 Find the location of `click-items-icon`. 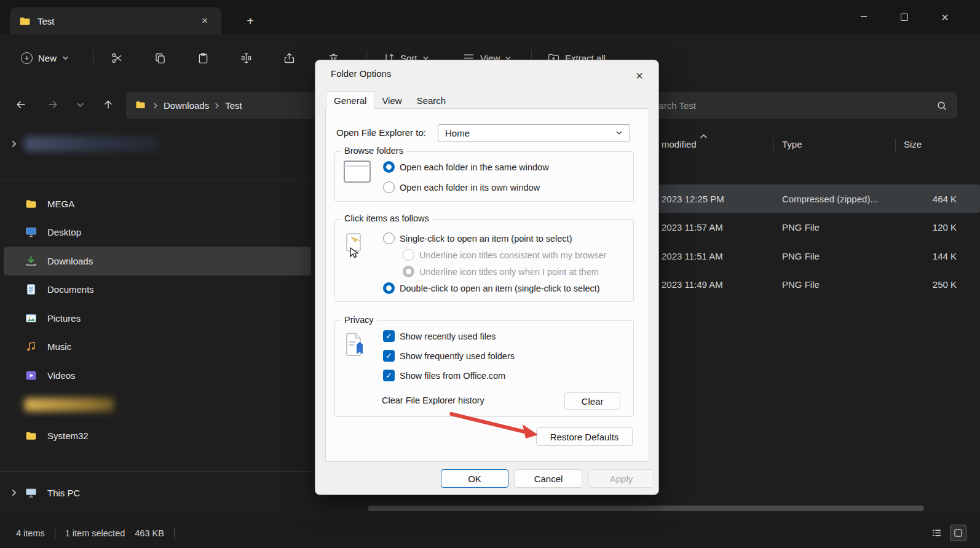

click-items-icon is located at coordinates (354, 247).